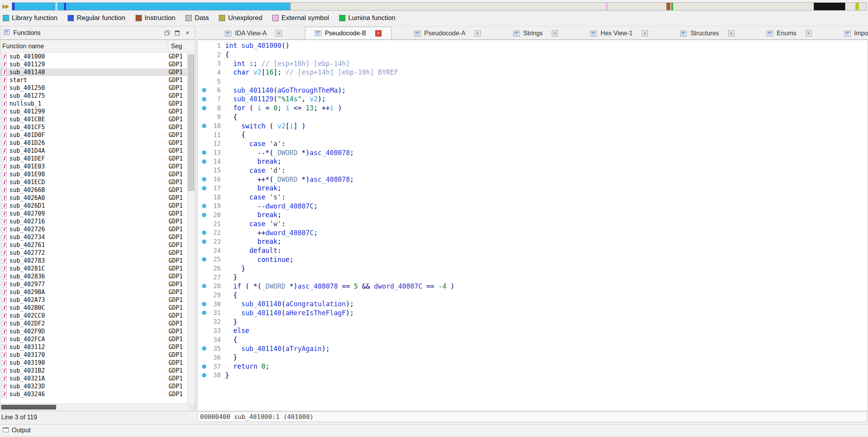 This screenshot has height=437, width=868. What do you see at coordinates (94, 237) in the screenshot?
I see `function-row: fsub_402734GDP1` at bounding box center [94, 237].